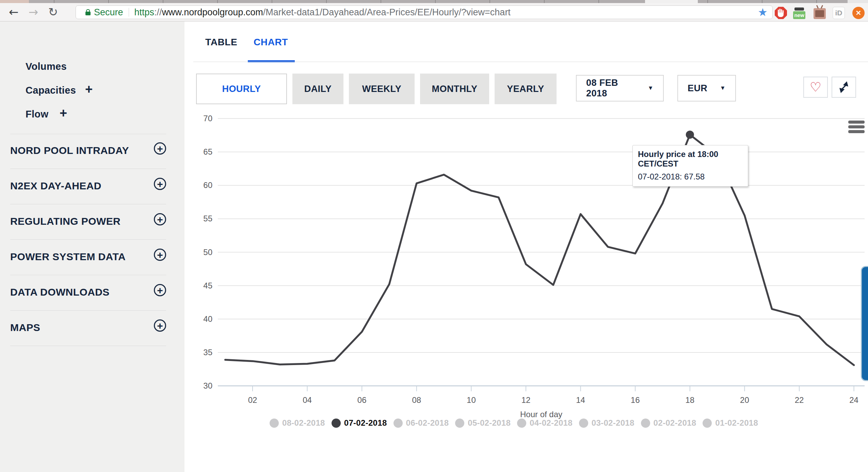 Image resolution: width=868 pixels, height=472 pixels. I want to click on browser-tab-strip, so click(434, 1).